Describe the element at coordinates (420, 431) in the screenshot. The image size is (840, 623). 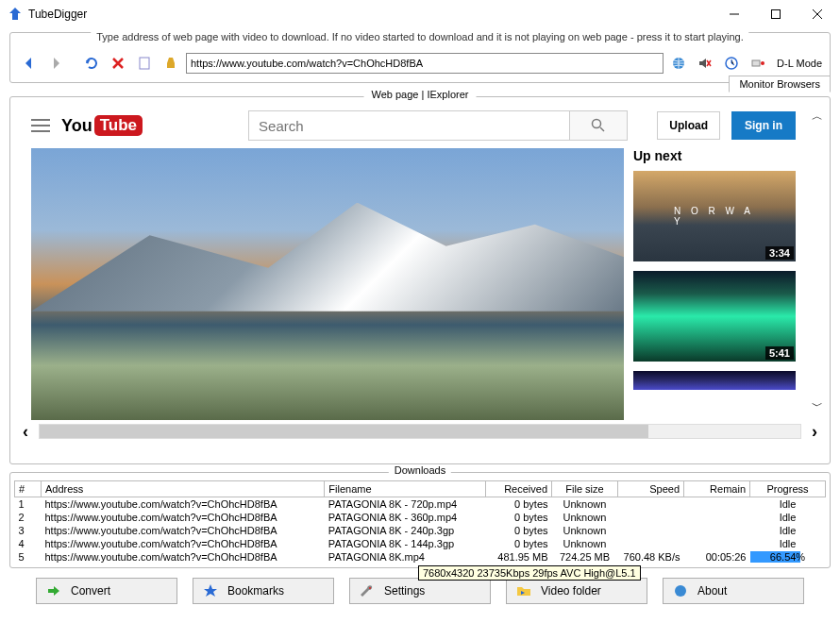
I see `hscroll: ‹ ›` at that location.